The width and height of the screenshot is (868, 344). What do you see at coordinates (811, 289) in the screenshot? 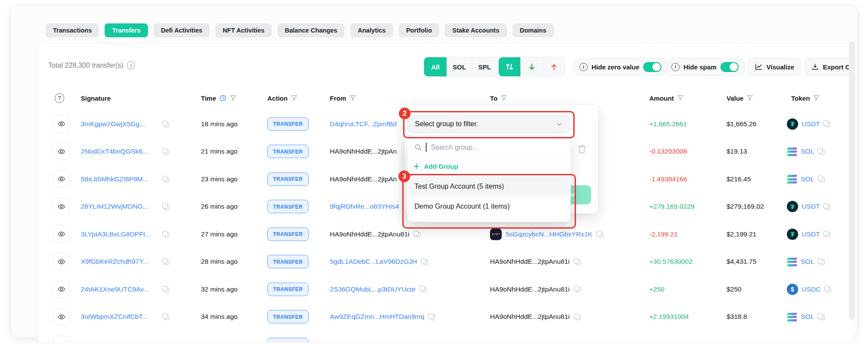
I see `token-link: USDC` at bounding box center [811, 289].